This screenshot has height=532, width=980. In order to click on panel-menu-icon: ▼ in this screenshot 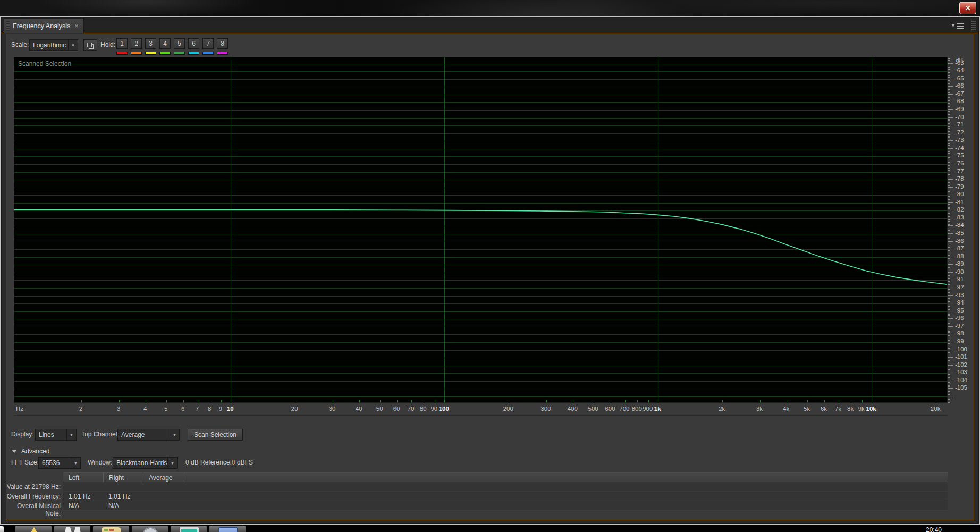, I will do `click(957, 26)`.